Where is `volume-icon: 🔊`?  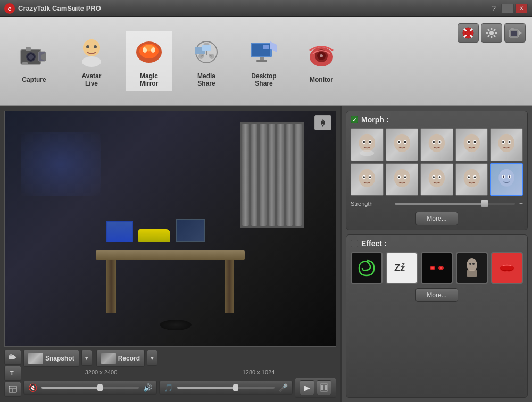 volume-icon: 🔊 is located at coordinates (148, 388).